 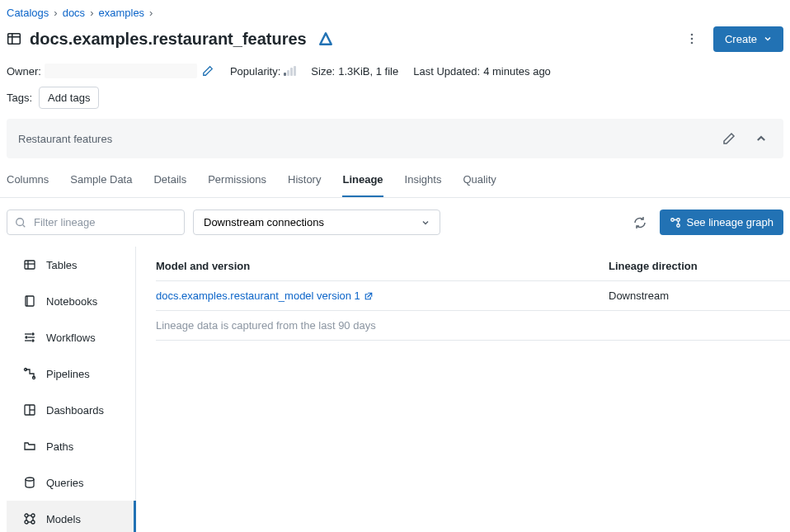 I want to click on sidebar-item-tables: Tables, so click(x=71, y=265).